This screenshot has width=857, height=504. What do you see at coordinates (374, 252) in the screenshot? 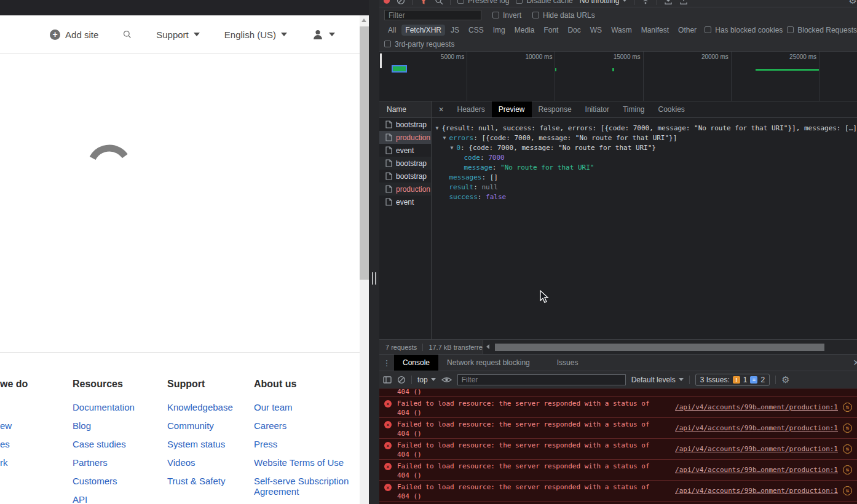
I see `window-split-divider` at bounding box center [374, 252].